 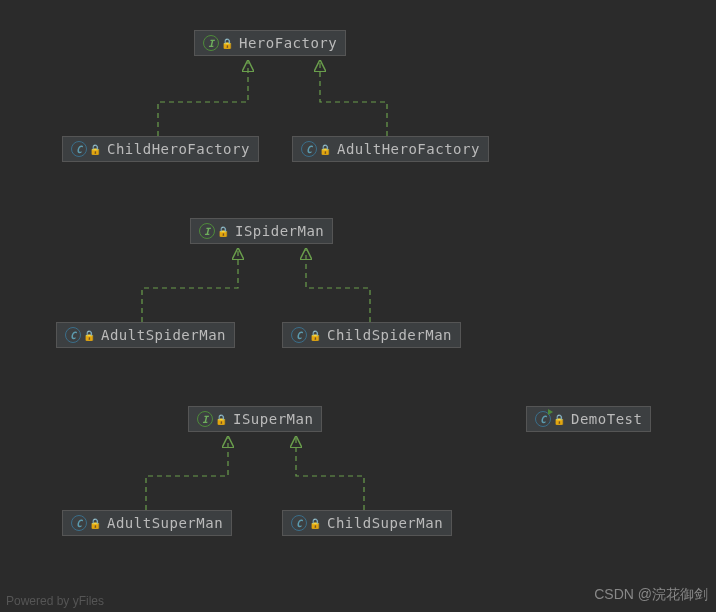 I want to click on node-hero-factory: I 🔒 HeroFactory, so click(x=270, y=43).